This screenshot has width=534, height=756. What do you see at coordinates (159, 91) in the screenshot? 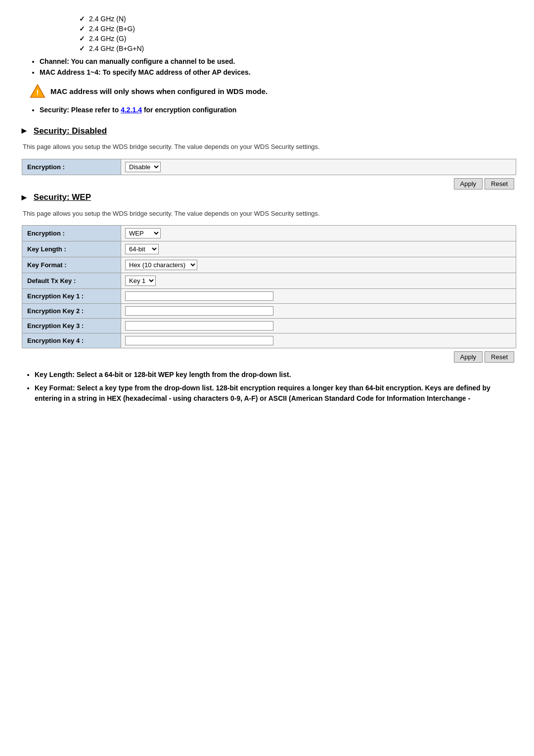
I see `warning-text: MAC address will only shows when configu…` at bounding box center [159, 91].